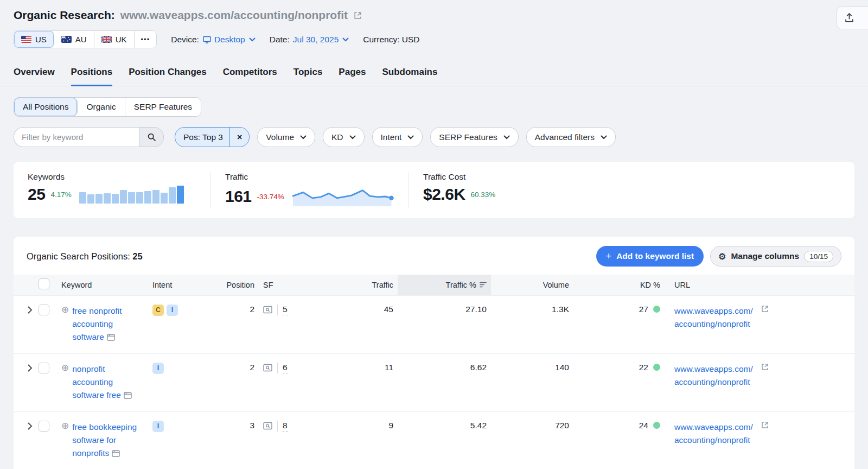 This screenshot has height=469, width=868. What do you see at coordinates (74, 39) in the screenshot?
I see `country-tab-au: AU` at bounding box center [74, 39].